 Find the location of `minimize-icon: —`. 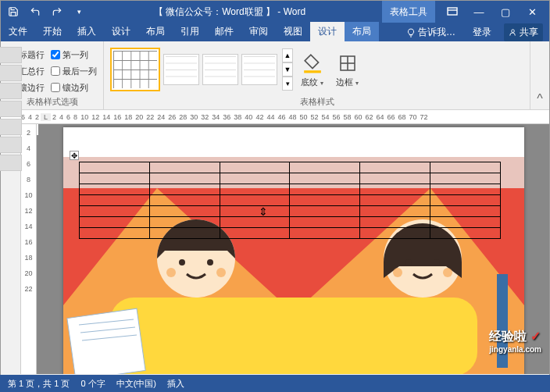

minimize-icon: — is located at coordinates (479, 12).